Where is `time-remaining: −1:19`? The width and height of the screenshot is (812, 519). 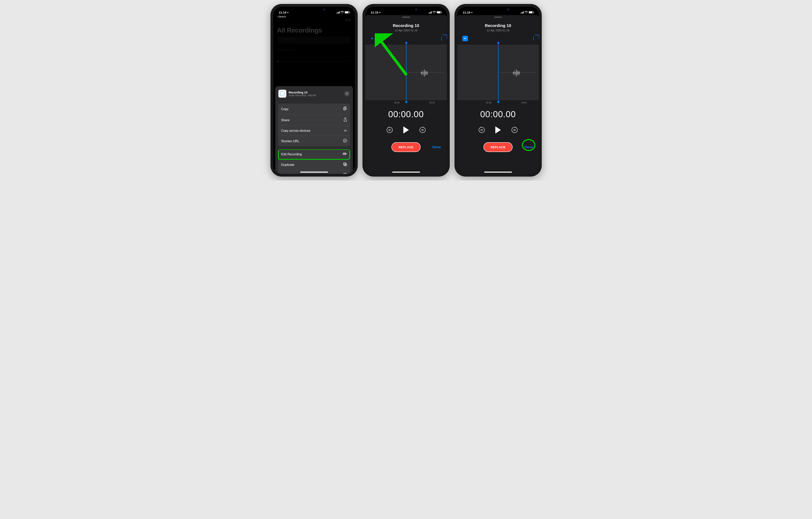 time-remaining: −1:19 is located at coordinates (348, 64).